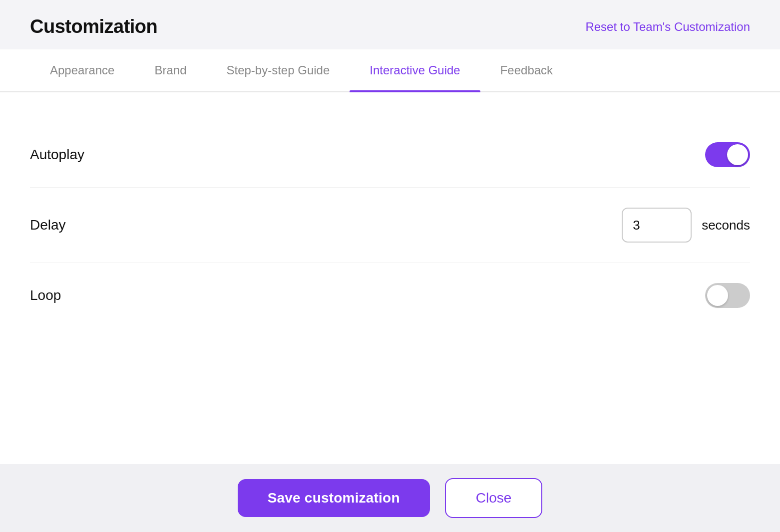  I want to click on page-header: Customization Reset to Team's Customizat…, so click(390, 25).